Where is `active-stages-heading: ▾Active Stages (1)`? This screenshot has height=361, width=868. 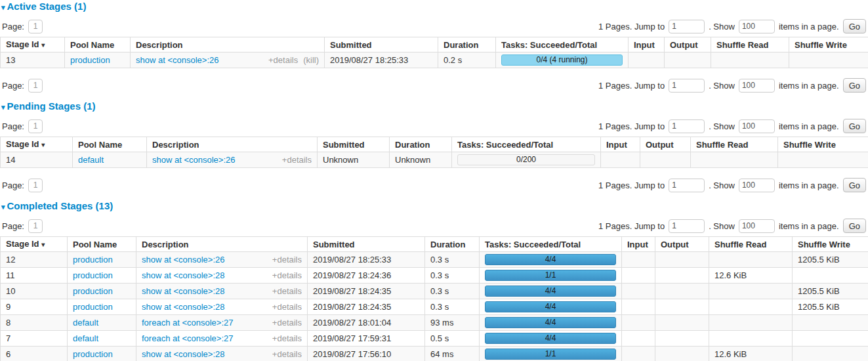
active-stages-heading: ▾Active Stages (1) is located at coordinates (434, 7).